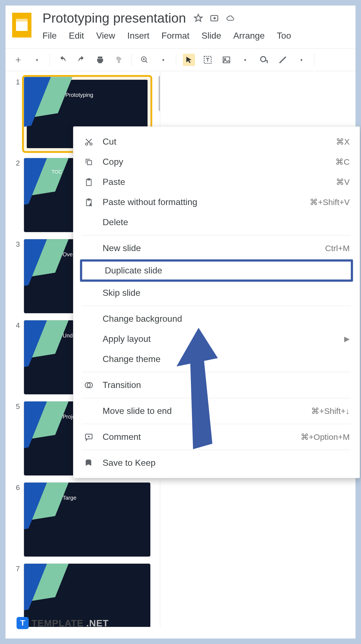 Image resolution: width=361 pixels, height=644 pixels. I want to click on menu-slide: Slide, so click(211, 36).